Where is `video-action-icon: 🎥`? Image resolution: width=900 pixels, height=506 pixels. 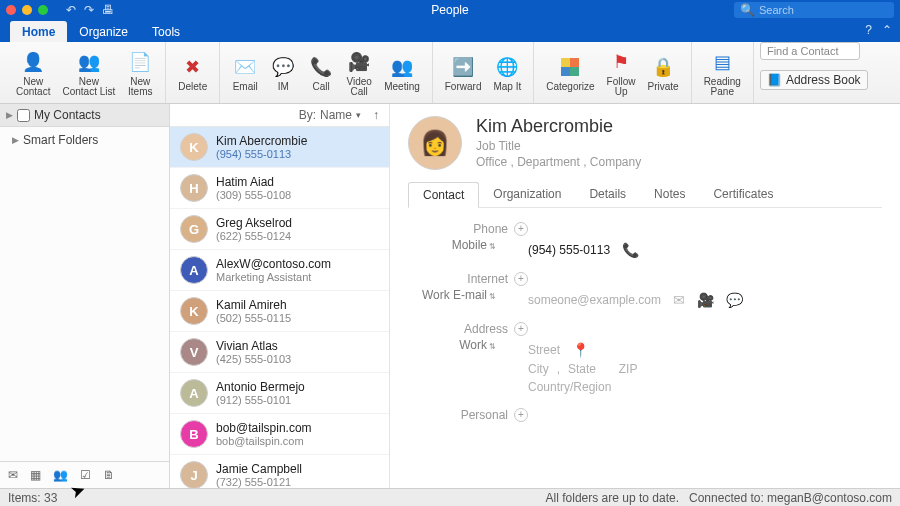
video-action-icon: 🎥 is located at coordinates (706, 300).